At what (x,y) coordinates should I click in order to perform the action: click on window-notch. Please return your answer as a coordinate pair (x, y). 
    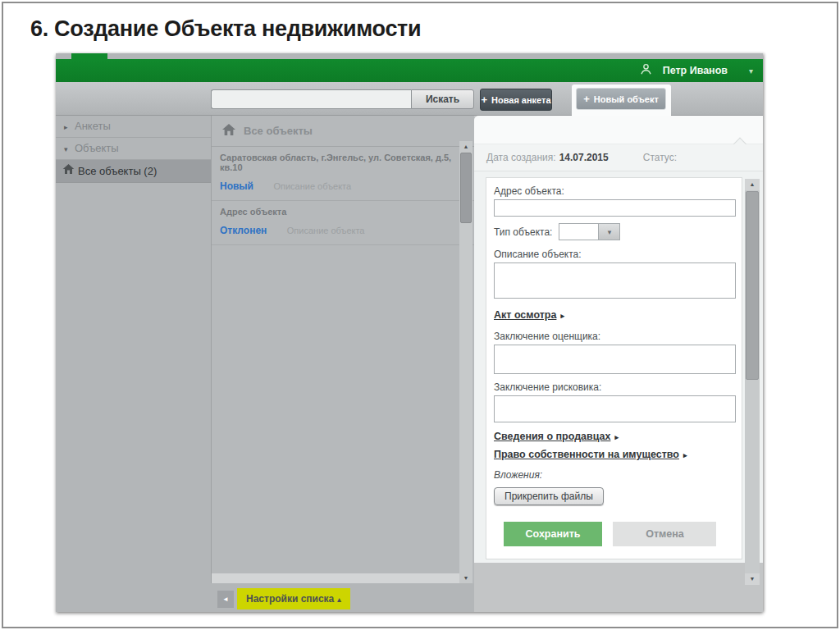
    Looking at the image, I should click on (89, 56).